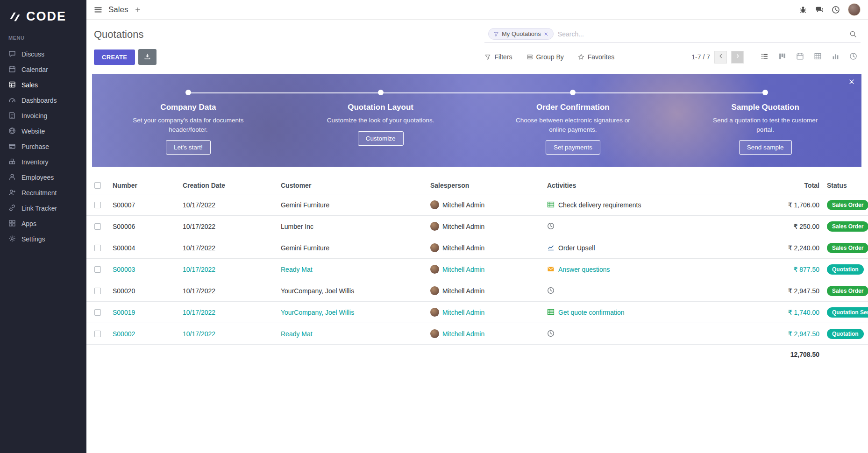 This screenshot has width=868, height=453. What do you see at coordinates (43, 208) in the screenshot?
I see `sidebar-item-link-tracker: Link Tracker` at bounding box center [43, 208].